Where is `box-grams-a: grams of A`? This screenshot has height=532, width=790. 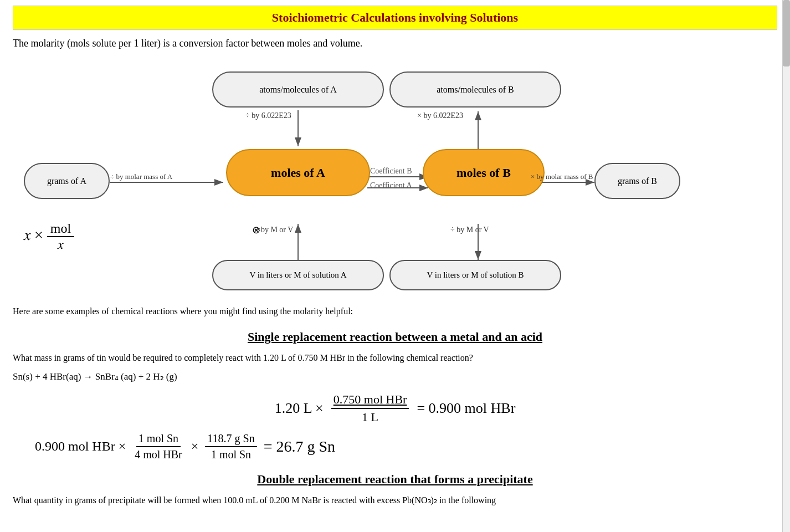 box-grams-a: grams of A is located at coordinates (66, 181).